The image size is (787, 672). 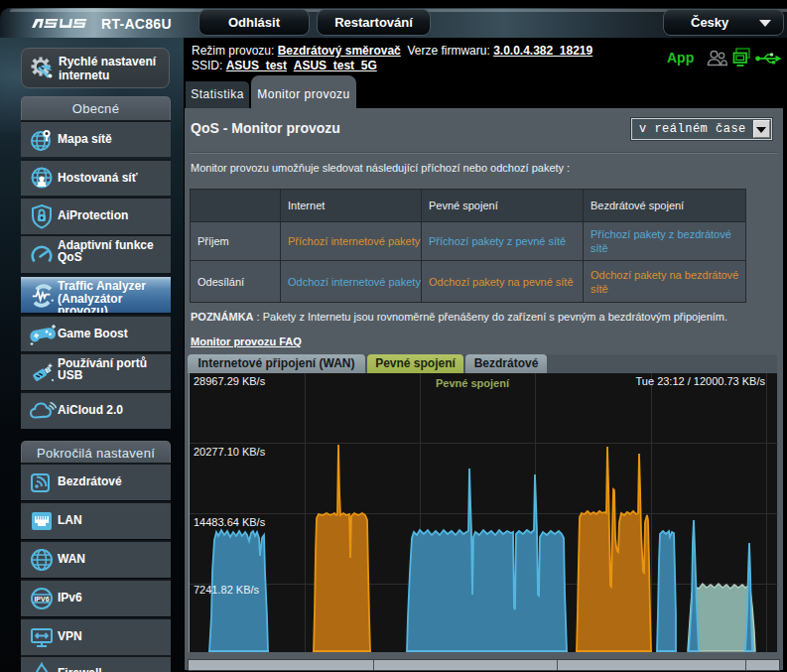 What do you see at coordinates (42, 600) in the screenshot?
I see `svg-text: IPV6` at bounding box center [42, 600].